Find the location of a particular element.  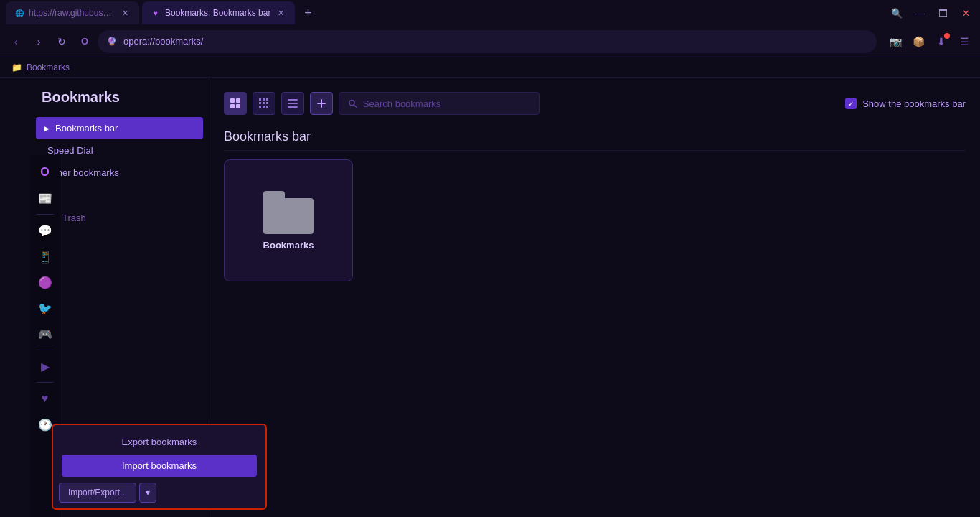

download-button: ⬇ is located at coordinates (941, 42).